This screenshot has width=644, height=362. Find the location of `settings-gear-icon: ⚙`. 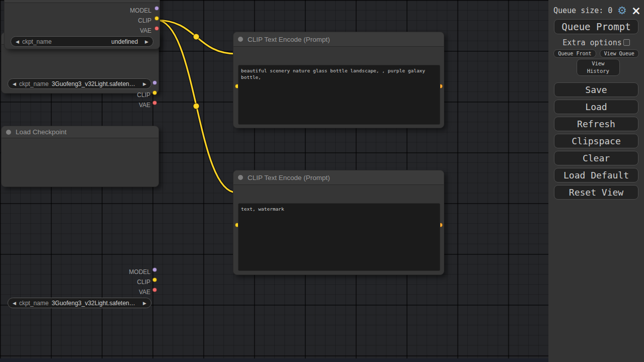

settings-gear-icon: ⚙ is located at coordinates (622, 11).